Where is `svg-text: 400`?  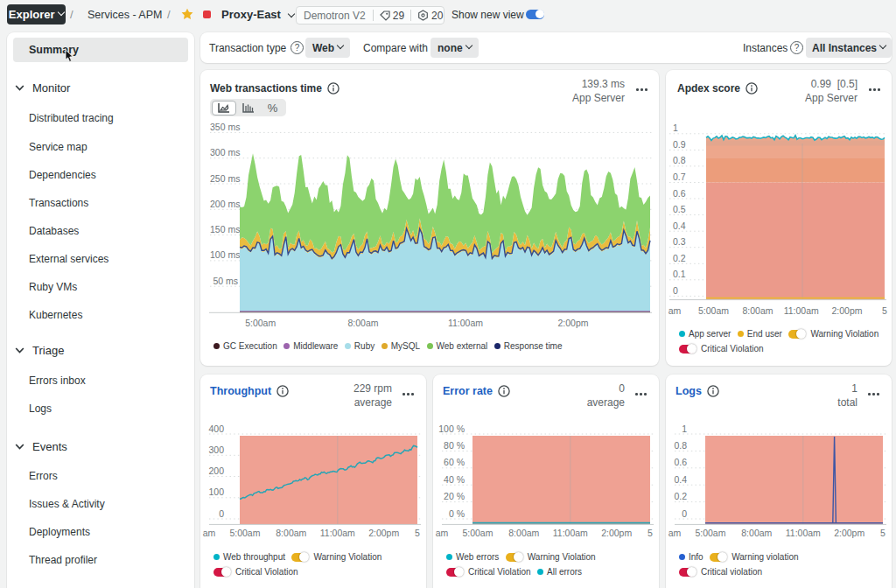 svg-text: 400 is located at coordinates (216, 429).